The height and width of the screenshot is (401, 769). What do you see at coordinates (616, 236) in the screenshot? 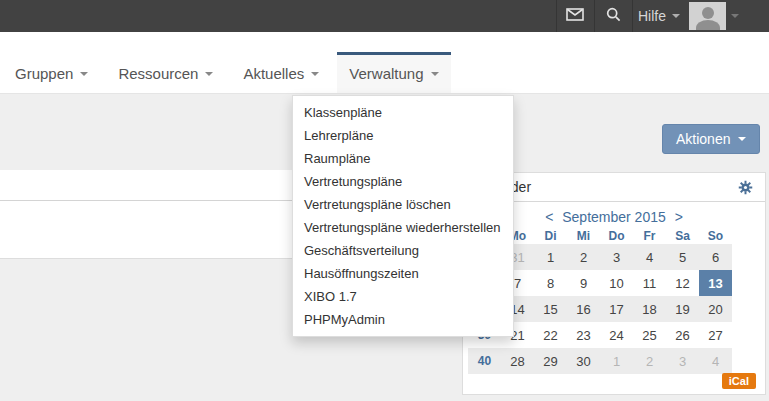
I see `weekday-header: Do` at bounding box center [616, 236].